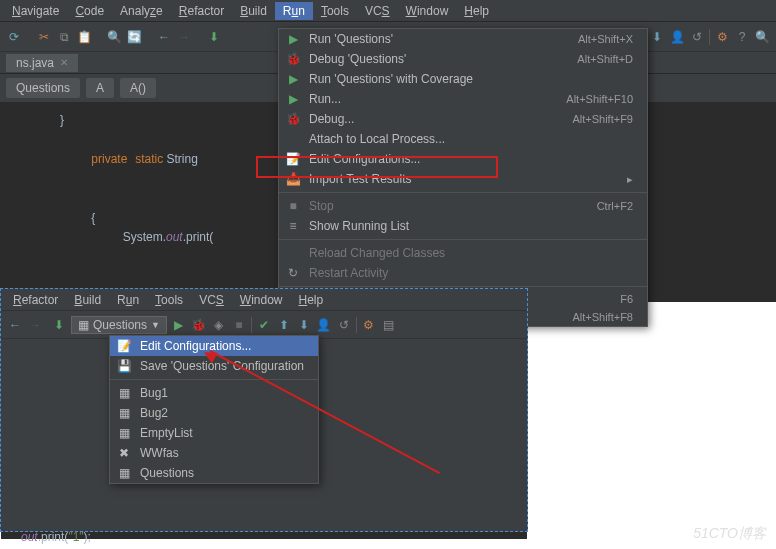  I want to click on crumb-inner: A, so click(100, 88).